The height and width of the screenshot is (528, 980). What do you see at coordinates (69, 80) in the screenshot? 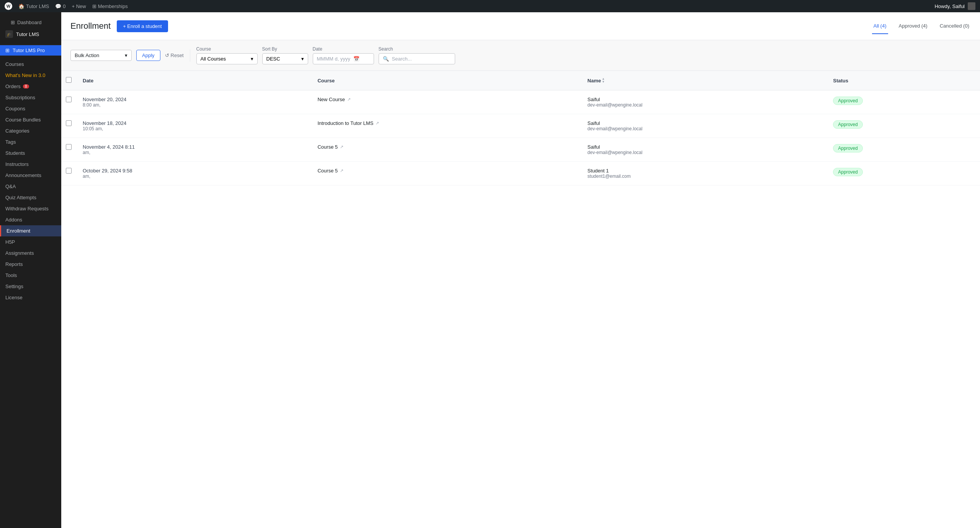
I see `select-all-checkbox` at bounding box center [69, 80].